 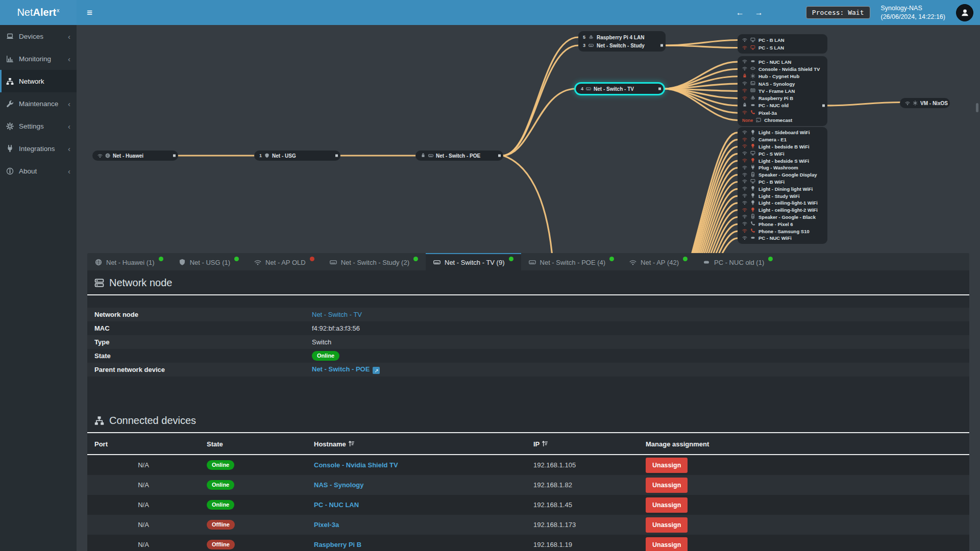 I want to click on tree-leaf-pc-nuc-lan: PC - NUC LAN, so click(x=782, y=62).